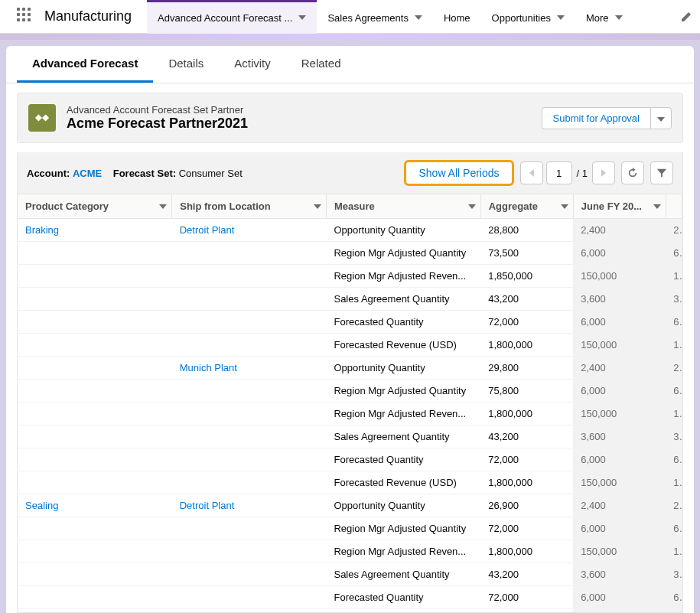  What do you see at coordinates (403, 483) in the screenshot?
I see `cell-measure: Forecasted Revenue (USD)` at bounding box center [403, 483].